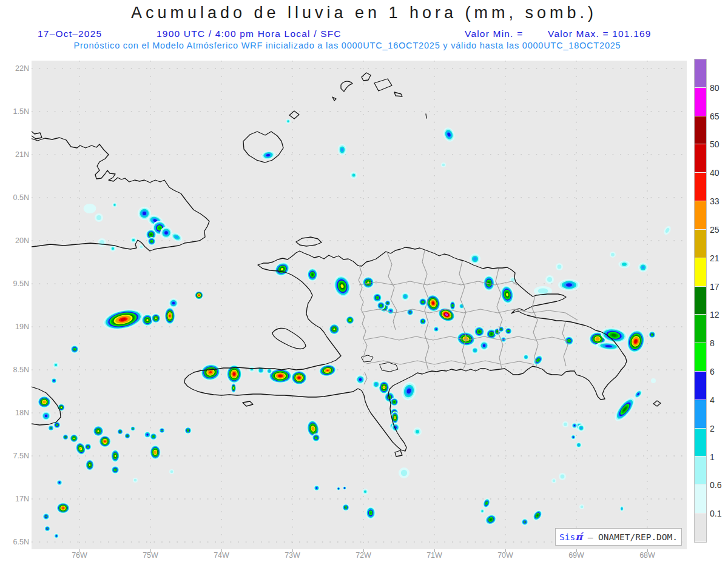 The image size is (728, 562). What do you see at coordinates (719, 116) in the screenshot?
I see `colorbar-label: 65` at bounding box center [719, 116].